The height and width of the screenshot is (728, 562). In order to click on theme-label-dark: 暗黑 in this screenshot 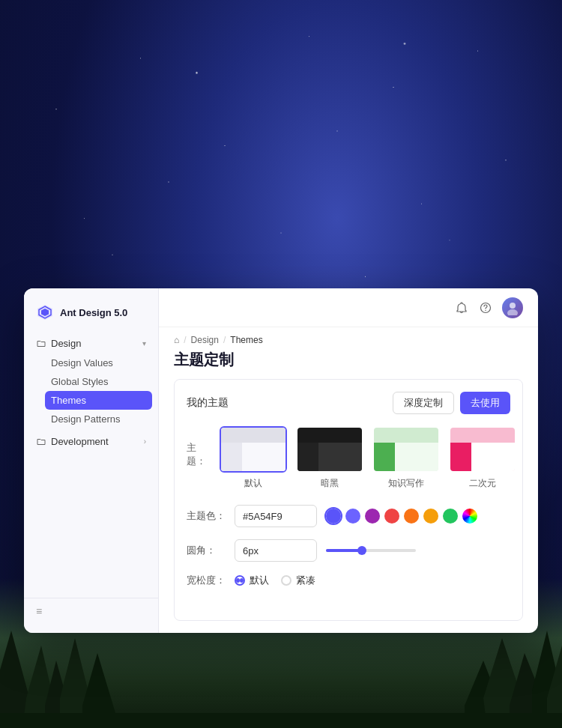, I will do `click(330, 484)`.